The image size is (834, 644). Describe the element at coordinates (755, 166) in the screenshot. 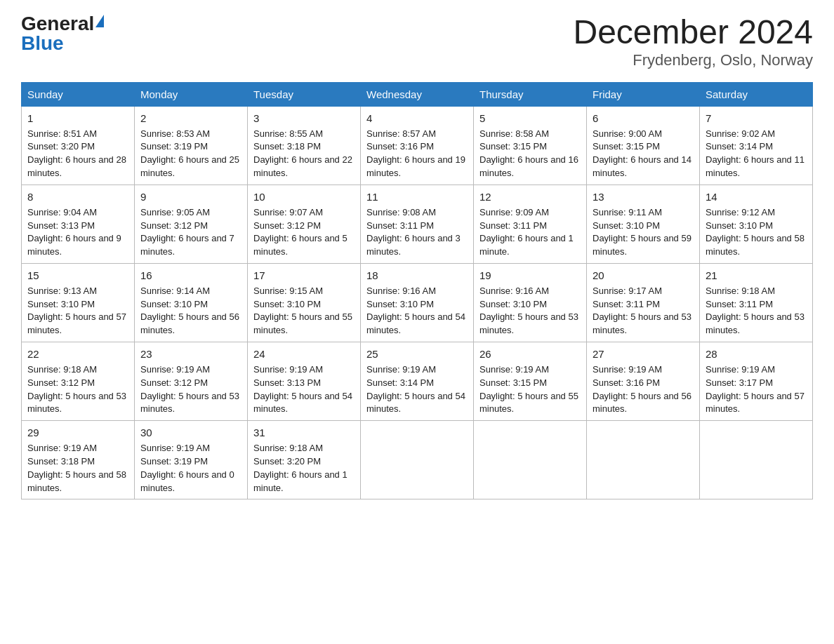

I see `daylight-text: Daylight: 6 hours and 11 minutes.` at that location.